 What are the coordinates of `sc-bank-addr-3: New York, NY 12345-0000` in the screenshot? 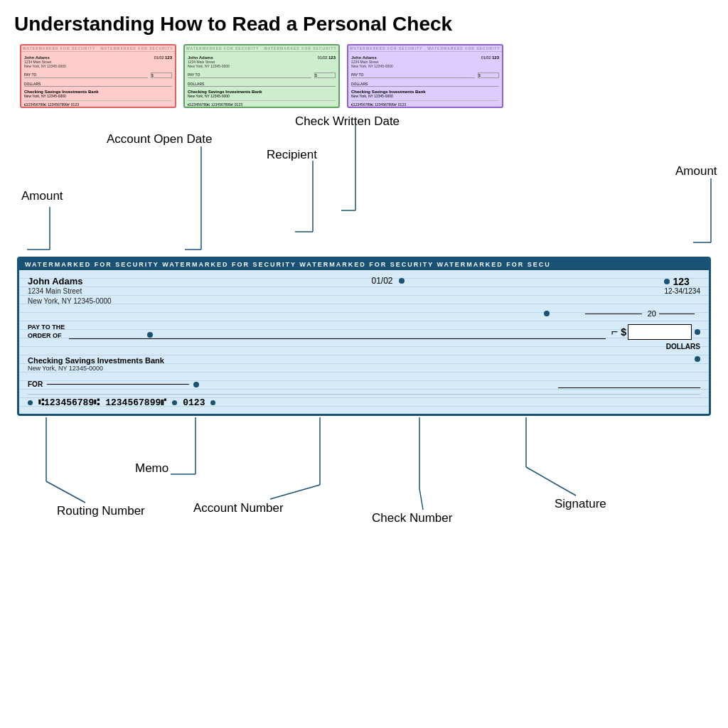 It's located at (425, 96).